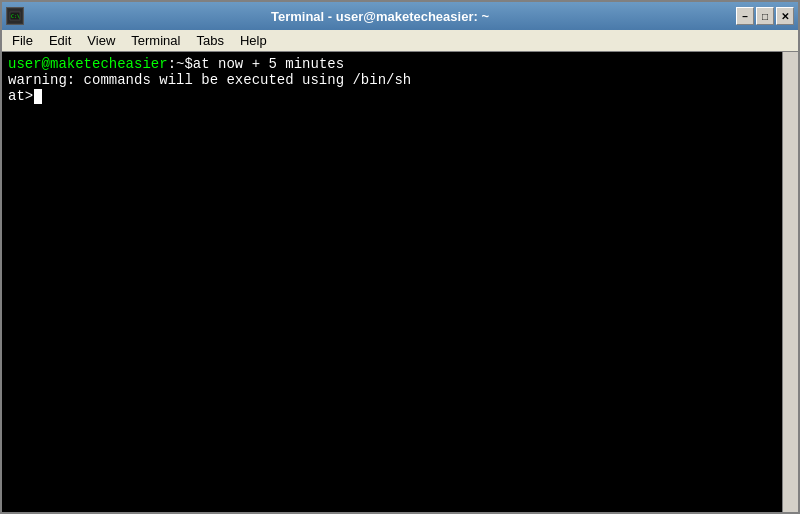  What do you see at coordinates (20, 96) in the screenshot?
I see `at-prompt-text: at>` at bounding box center [20, 96].